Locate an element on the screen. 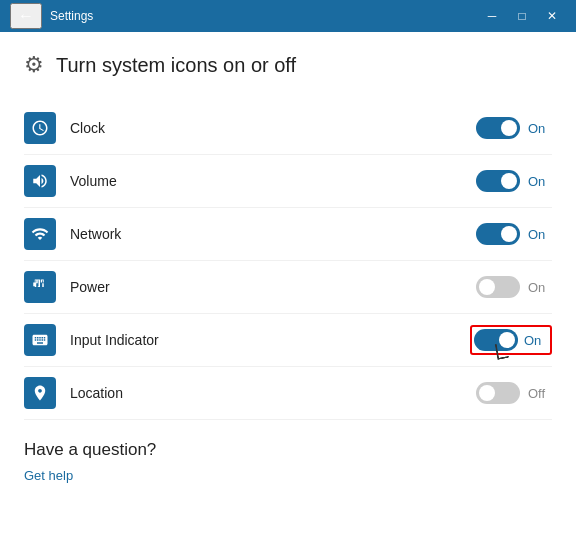 The height and width of the screenshot is (542, 576). power-state-label: On is located at coordinates (540, 288).